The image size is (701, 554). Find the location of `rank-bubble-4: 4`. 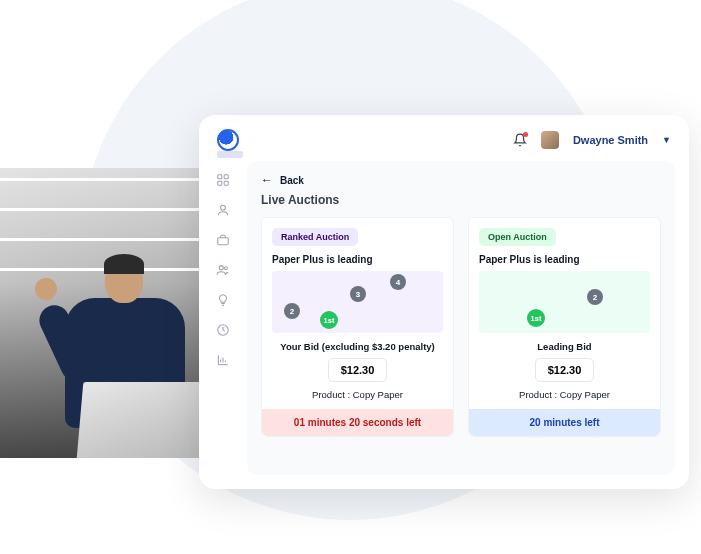

rank-bubble-4: 4 is located at coordinates (398, 282).